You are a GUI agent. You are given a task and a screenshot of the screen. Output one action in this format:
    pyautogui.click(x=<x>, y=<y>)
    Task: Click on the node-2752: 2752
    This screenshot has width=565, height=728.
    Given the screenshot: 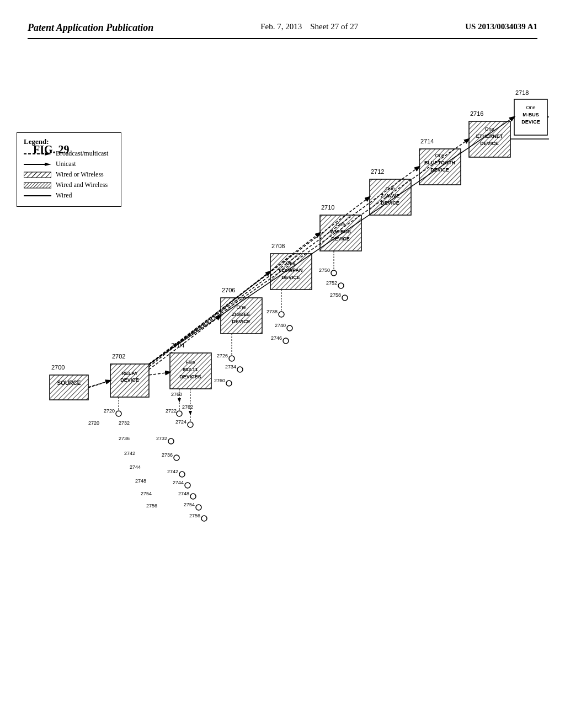 What is the action you would take?
    pyautogui.click(x=335, y=285)
    